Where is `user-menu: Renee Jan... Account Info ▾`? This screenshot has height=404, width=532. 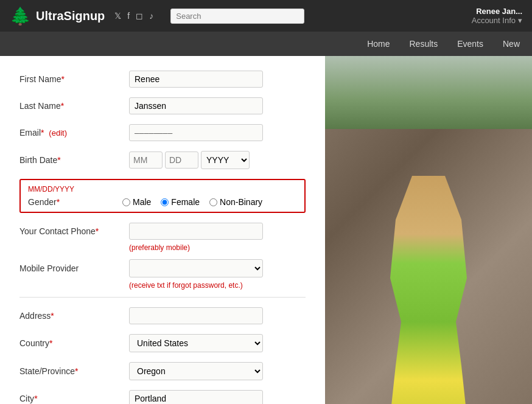 user-menu: Renee Jan... Account Info ▾ is located at coordinates (497, 16).